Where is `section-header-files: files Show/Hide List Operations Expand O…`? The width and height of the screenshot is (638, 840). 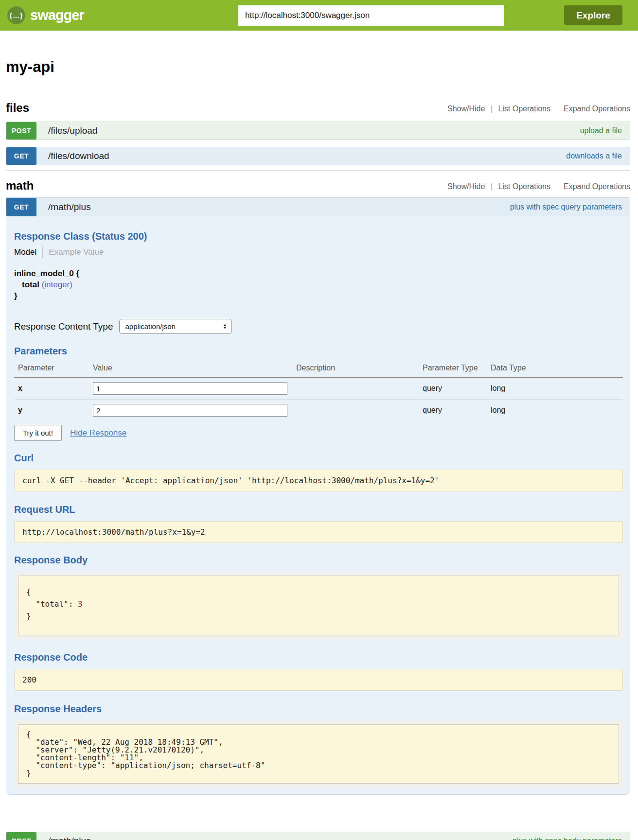 section-header-files: files Show/Hide List Operations Expand O… is located at coordinates (318, 108).